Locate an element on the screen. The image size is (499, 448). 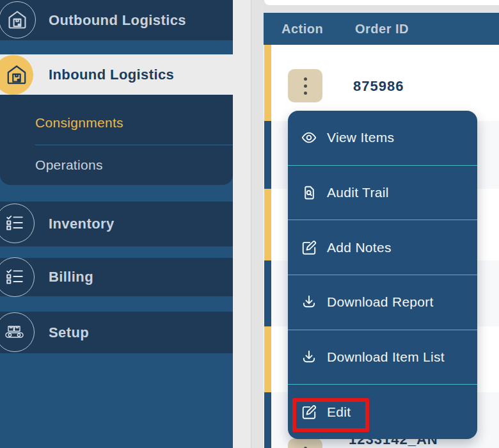
menu-item-label: Download Item List is located at coordinates (386, 357).